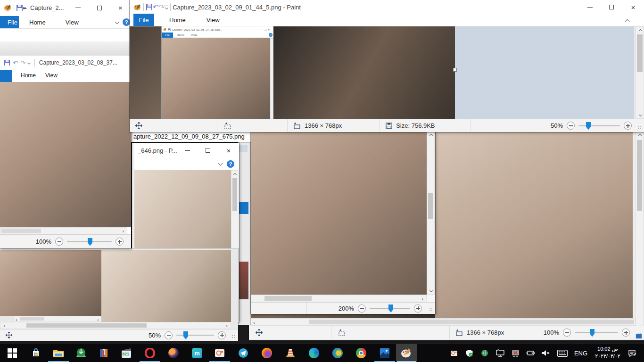 The image size is (644, 362). What do you see at coordinates (361, 353) in the screenshot?
I see `taskbar-icon-chrome` at bounding box center [361, 353].